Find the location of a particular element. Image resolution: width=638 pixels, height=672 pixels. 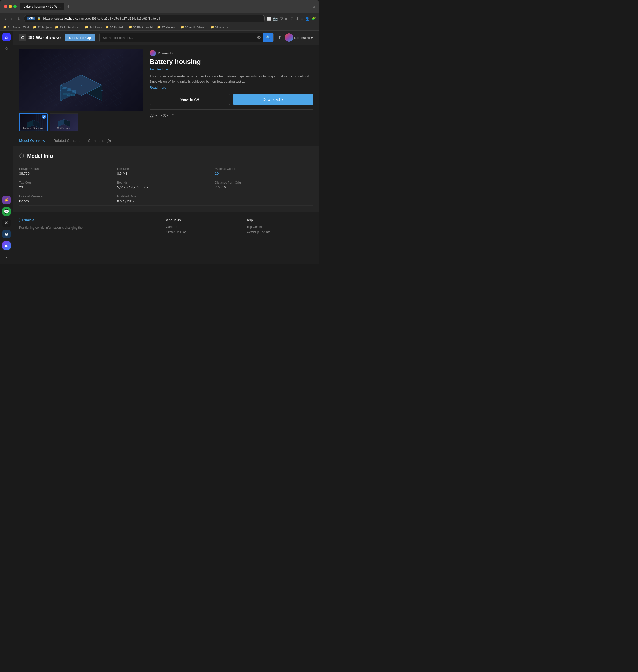

user-avatar is located at coordinates (289, 37).